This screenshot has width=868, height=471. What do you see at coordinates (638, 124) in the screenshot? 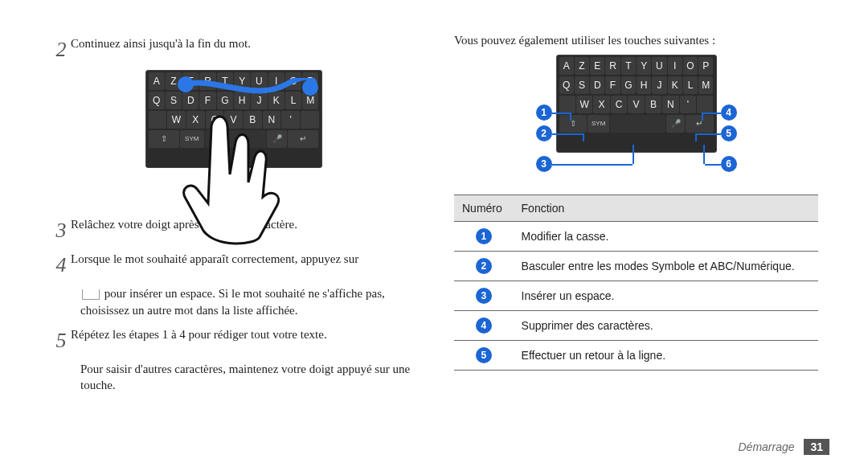
I see `space-key` at bounding box center [638, 124].